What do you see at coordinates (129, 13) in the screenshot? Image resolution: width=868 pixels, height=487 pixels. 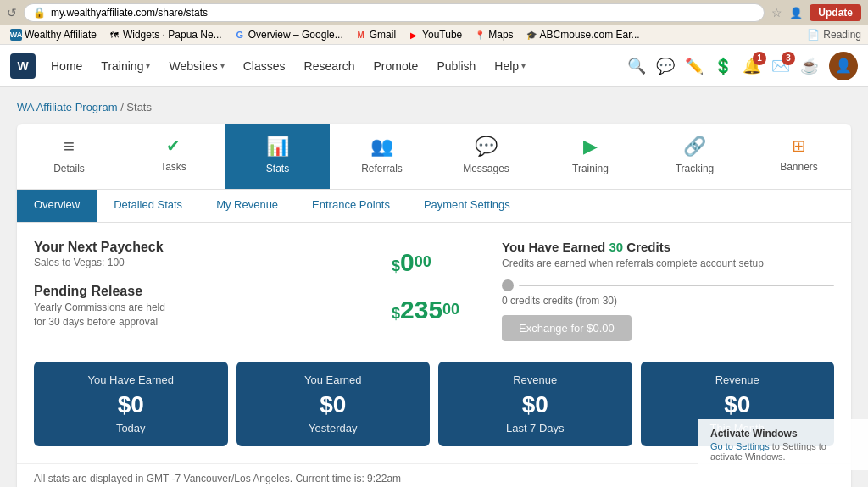 I see `url-text: my.wealthyaffiliate.com/share/stats` at bounding box center [129, 13].